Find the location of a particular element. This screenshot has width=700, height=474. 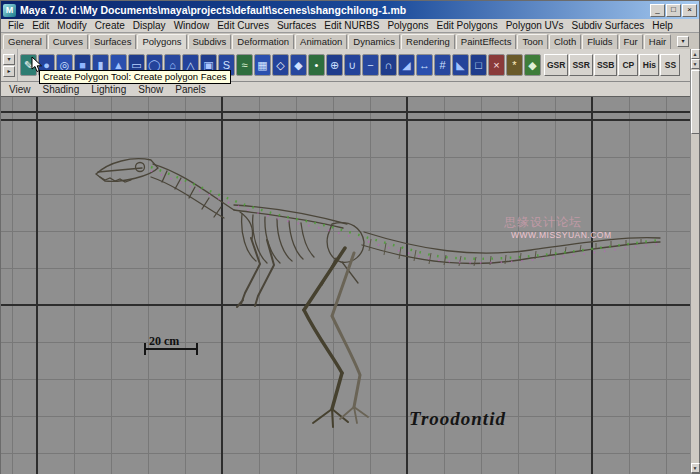

append-polygon-tool-icon-glyph: ◆ is located at coordinates (298, 66).